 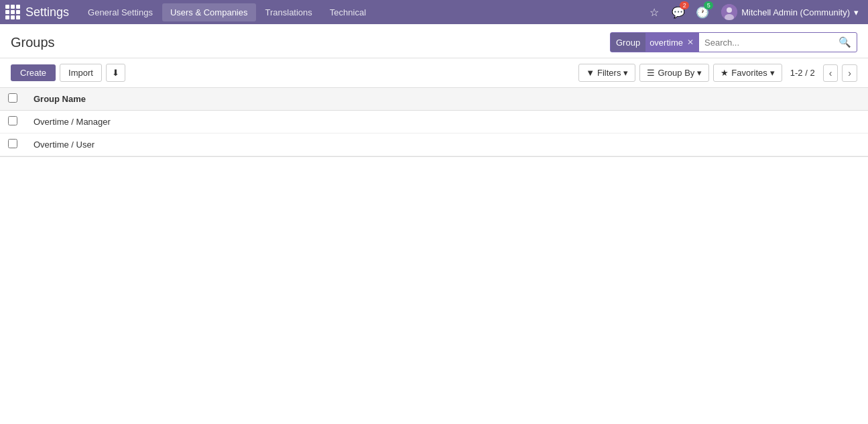 What do you see at coordinates (13, 98) in the screenshot?
I see `header-checkbox` at bounding box center [13, 98].